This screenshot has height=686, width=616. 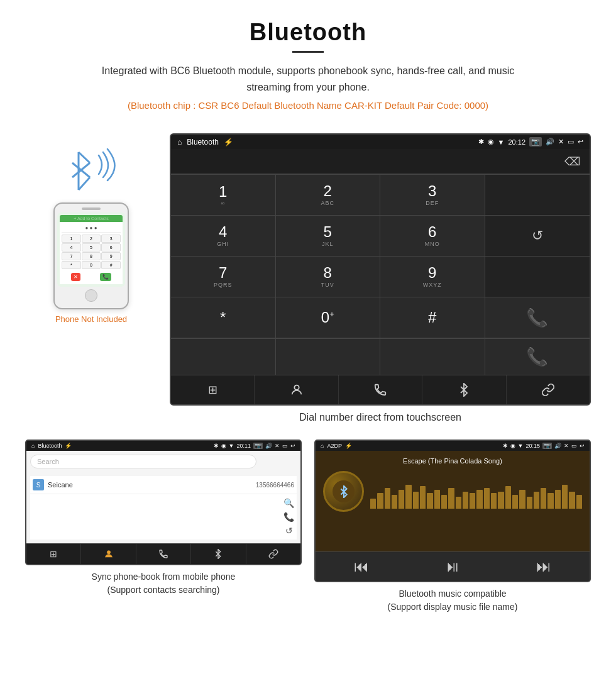 What do you see at coordinates (277, 446) in the screenshot?
I see `pb-close-icon: ✕` at bounding box center [277, 446].